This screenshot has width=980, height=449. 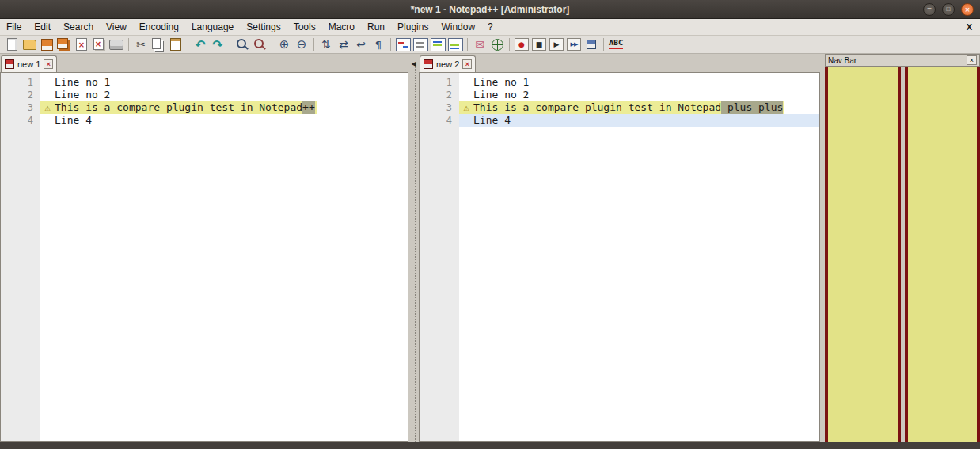 What do you see at coordinates (66, 120) in the screenshot?
I see `line-text: Line 4` at bounding box center [66, 120].